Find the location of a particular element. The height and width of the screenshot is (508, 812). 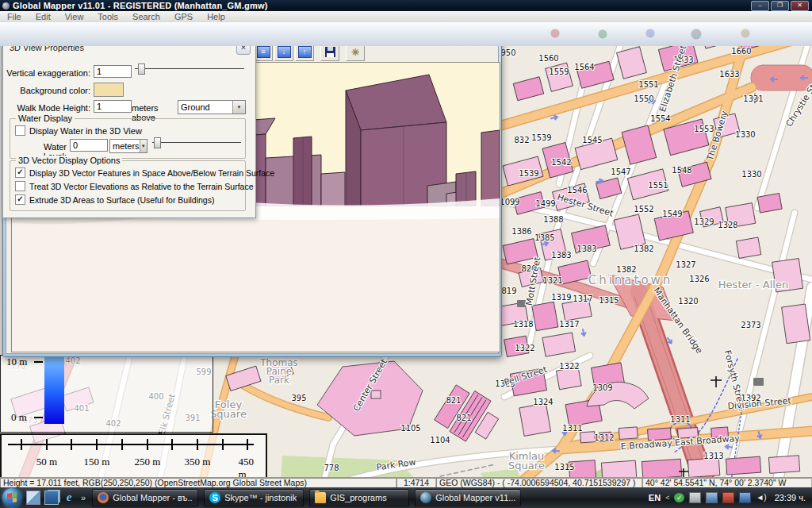

selected-value: Ground is located at coordinates (205, 107).